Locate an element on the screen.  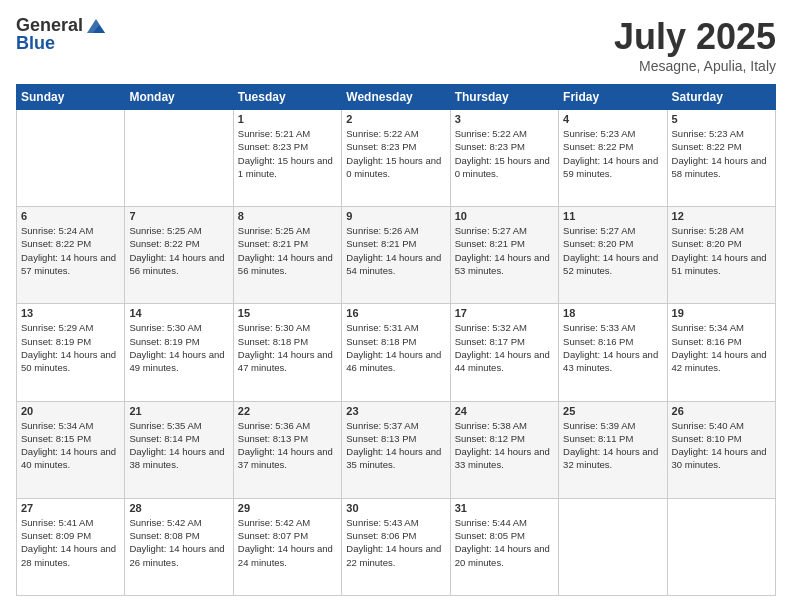
day-number: 25 is located at coordinates (612, 411).